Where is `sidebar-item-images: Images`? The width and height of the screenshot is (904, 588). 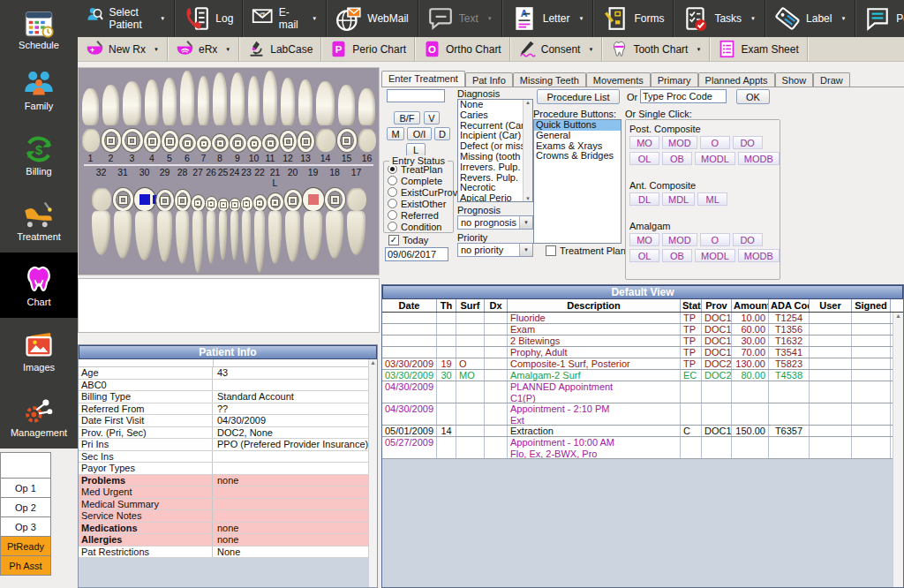
sidebar-item-images: Images is located at coordinates (39, 351).